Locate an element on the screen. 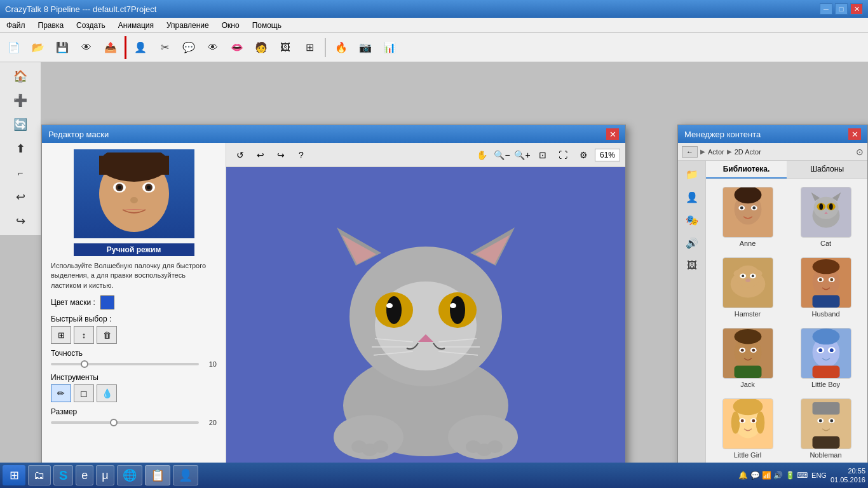  taskbar-app2: 👤 is located at coordinates (186, 475).